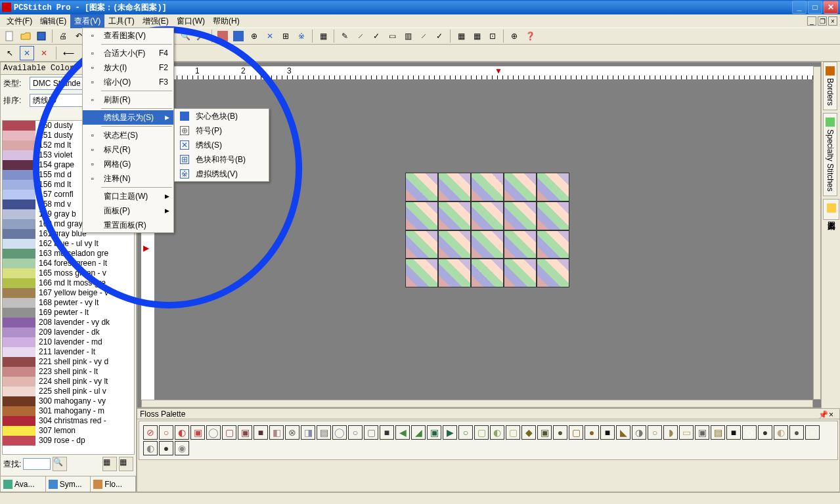 The height and width of the screenshot is (504, 840). What do you see at coordinates (226, 21) in the screenshot?
I see `menu-item-6: 帮助(H)` at bounding box center [226, 21].